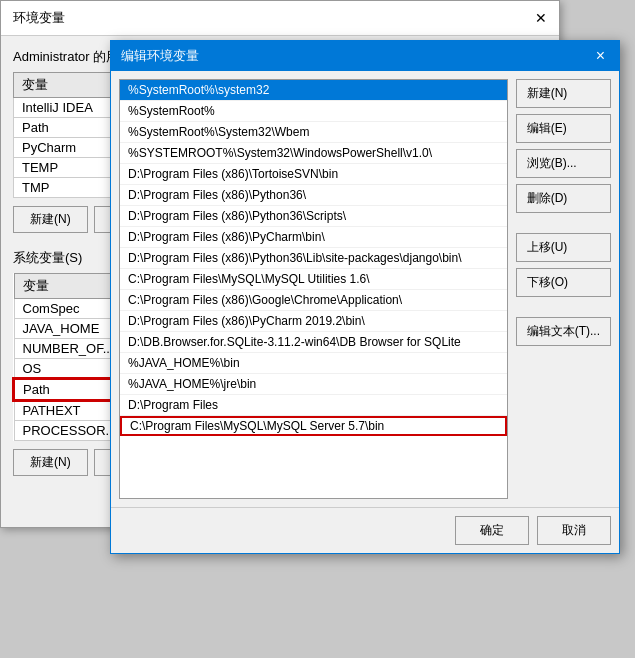  What do you see at coordinates (600, 56) in the screenshot?
I see `edit-dialog-close-button: ×` at bounding box center [600, 56].